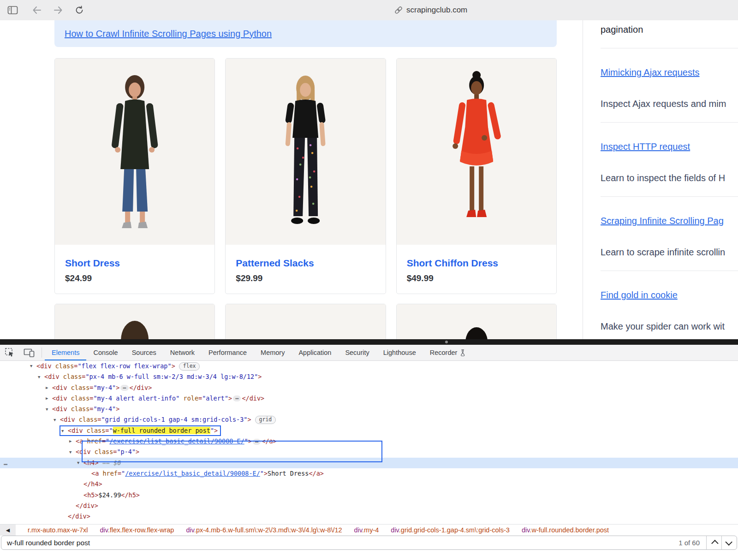 Image resolution: width=738 pixels, height=560 pixels. I want to click on tree-row: ▼<div class="grid grid-cols-1 gap-4 sm:g…, so click(369, 419).